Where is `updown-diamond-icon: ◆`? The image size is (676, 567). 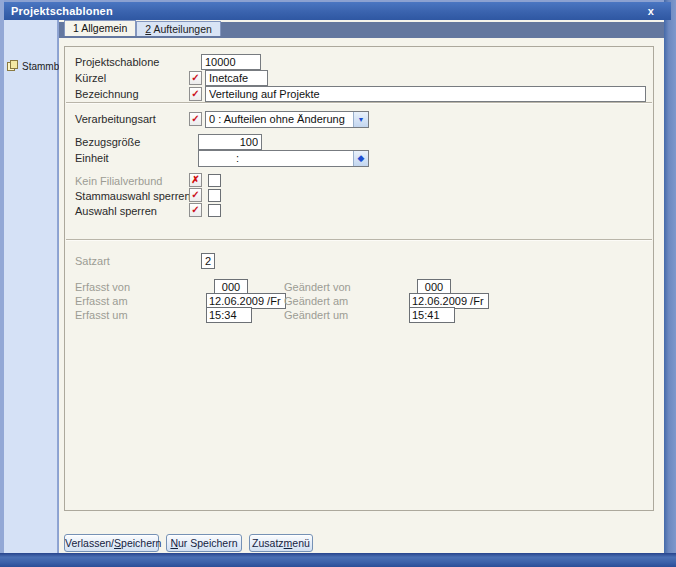
updown-diamond-icon: ◆ is located at coordinates (360, 158).